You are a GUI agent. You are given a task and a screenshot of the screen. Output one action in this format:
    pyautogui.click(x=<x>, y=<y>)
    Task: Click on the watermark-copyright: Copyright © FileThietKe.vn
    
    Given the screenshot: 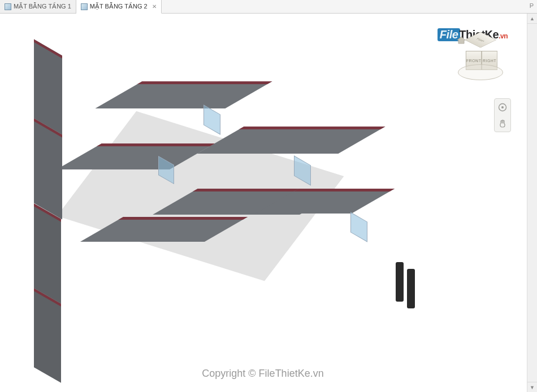 What is the action you would take?
    pyautogui.click(x=262, y=374)
    